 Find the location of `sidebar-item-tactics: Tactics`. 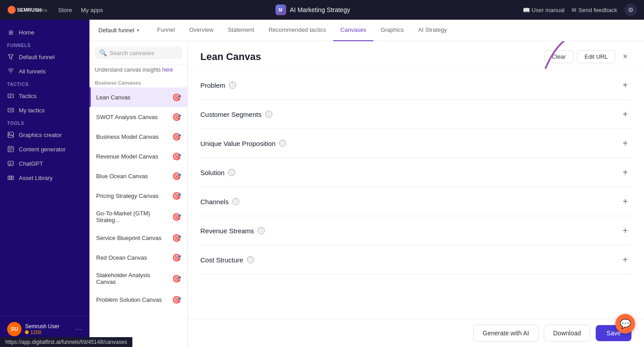

sidebar-item-tactics: Tactics is located at coordinates (45, 96).